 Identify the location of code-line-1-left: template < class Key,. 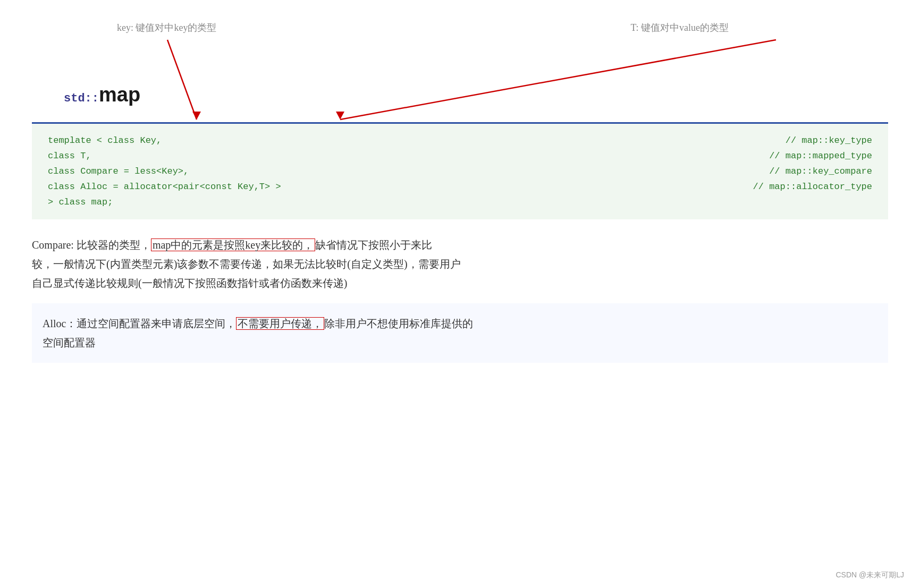
(406, 141).